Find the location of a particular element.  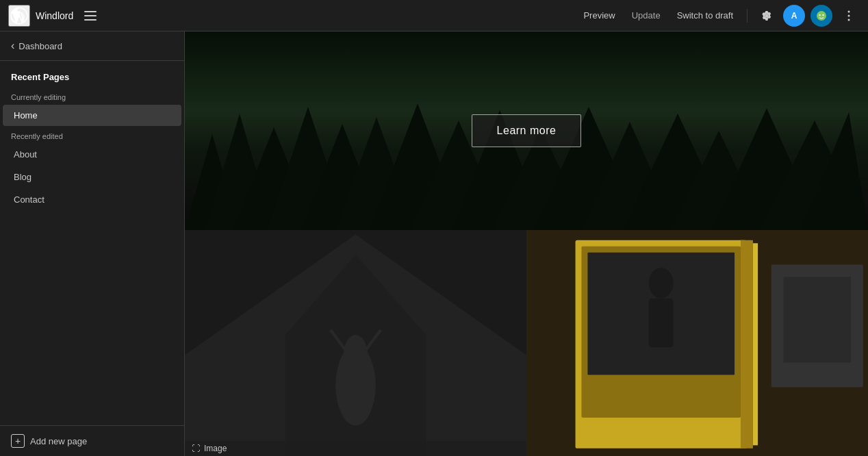

preview-button: Preview is located at coordinates (599, 15).